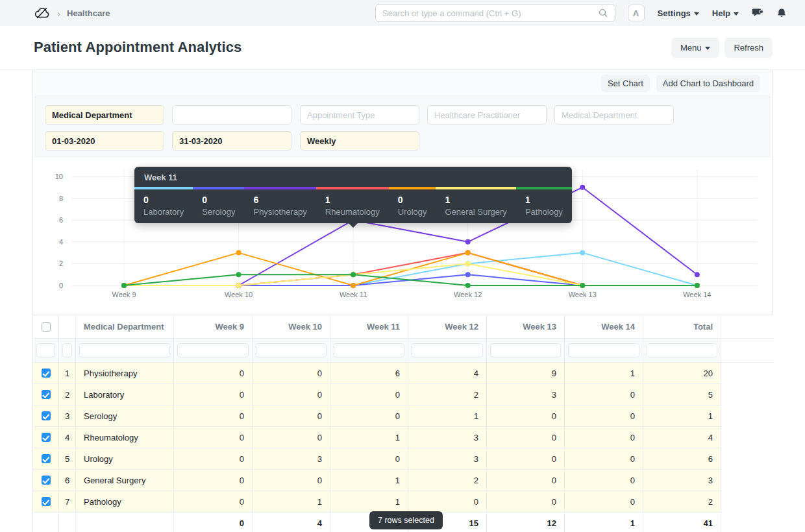 Image resolution: width=805 pixels, height=532 pixels. What do you see at coordinates (46, 374) in the screenshot?
I see `row-select-cell` at bounding box center [46, 374].